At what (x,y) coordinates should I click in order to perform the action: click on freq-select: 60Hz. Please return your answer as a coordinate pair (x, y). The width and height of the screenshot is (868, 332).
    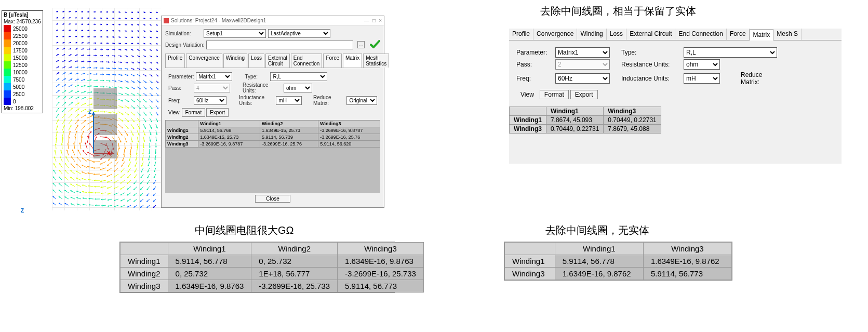
    Looking at the image, I should click on (210, 101).